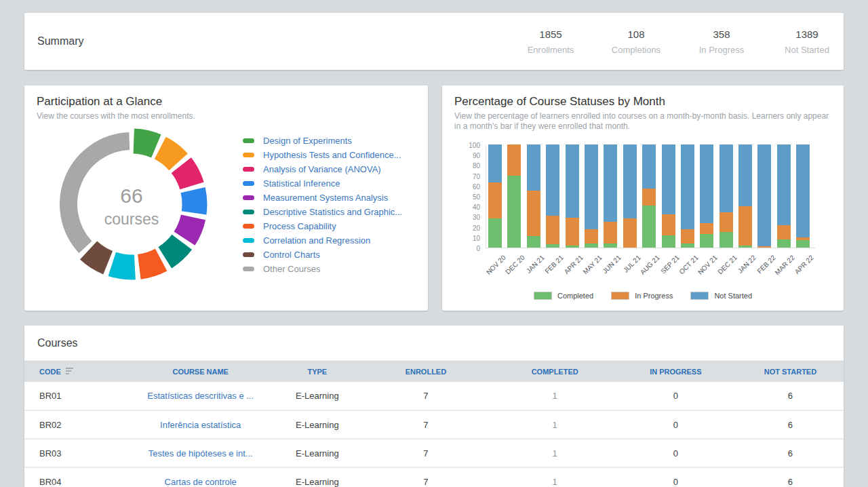  I want to click on column-header-code: CODE, so click(73, 372).